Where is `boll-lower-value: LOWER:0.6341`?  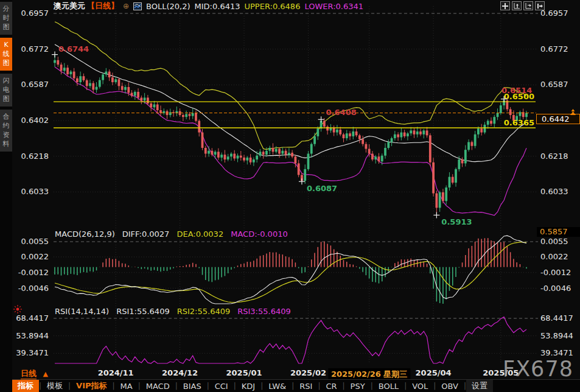 boll-lower-value: LOWER:0.6341 is located at coordinates (334, 6).